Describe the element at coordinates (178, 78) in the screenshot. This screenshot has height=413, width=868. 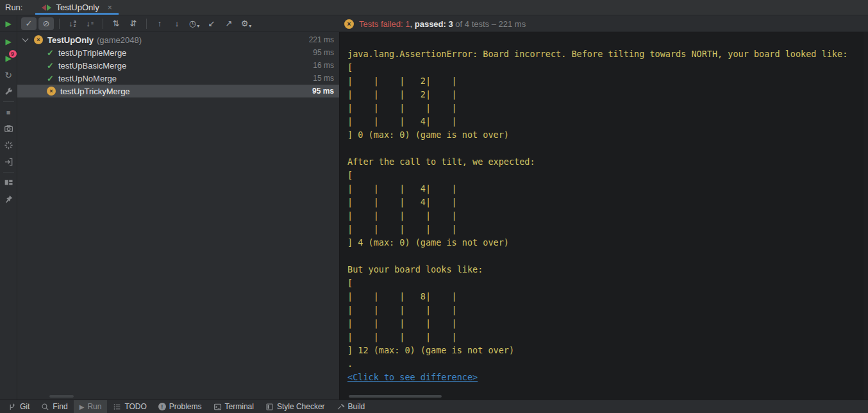
I see `tree-row-testupnomerge: ✓ testUpNoMerge 15 ms` at that location.